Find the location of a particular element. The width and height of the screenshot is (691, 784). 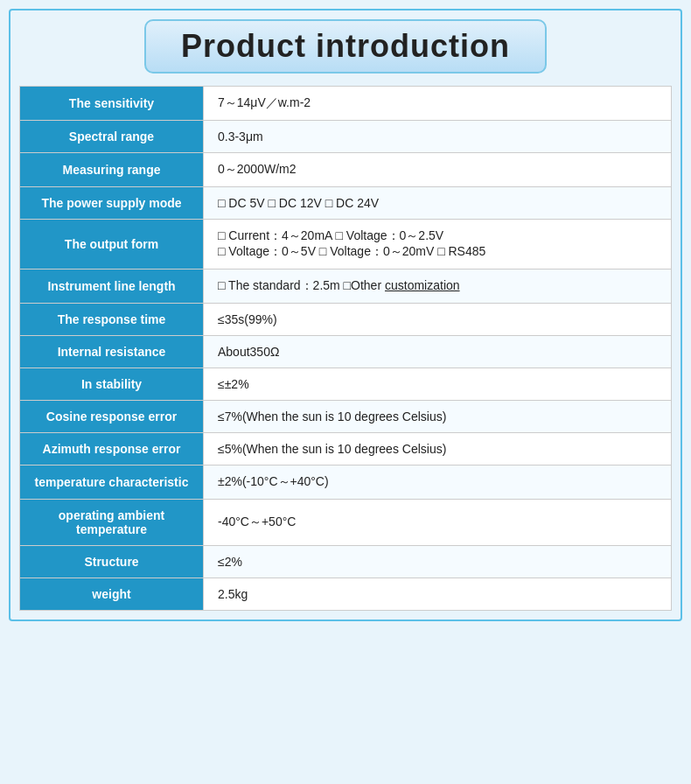

label-cell-2: Measuring range is located at coordinates (112, 170).